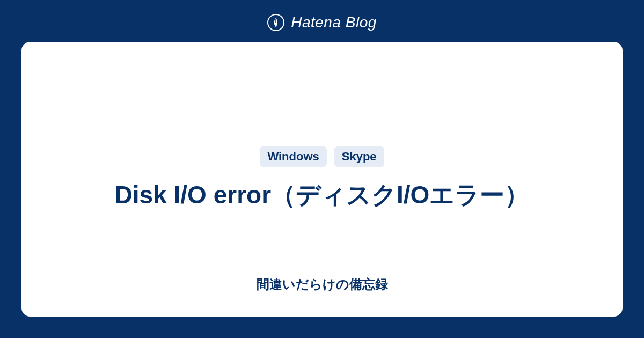 The width and height of the screenshot is (644, 338). Describe the element at coordinates (360, 157) in the screenshot. I see `tag-item: Skype` at that location.